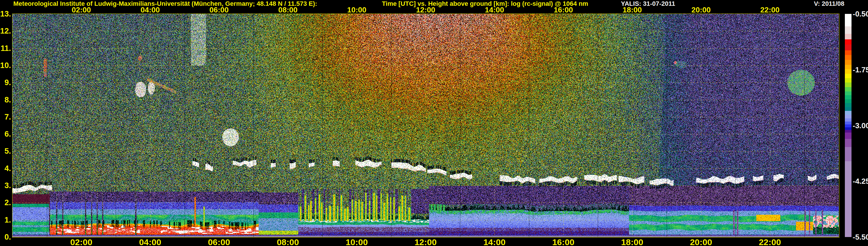 The width and height of the screenshot is (868, 246). I want to click on title-version: V: 2011/08, so click(829, 4).